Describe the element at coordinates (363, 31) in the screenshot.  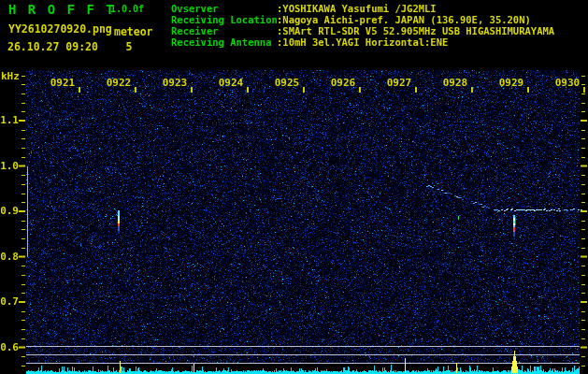
I see `header-field-row: Receiver:SMArt RTL-SDR V5 52.905MHz USB …` at that location.